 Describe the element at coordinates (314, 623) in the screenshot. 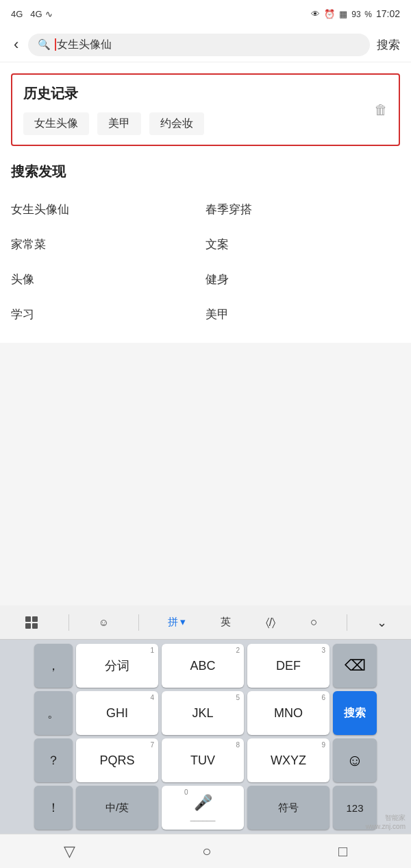

I see `toolbar-search: ○` at that location.